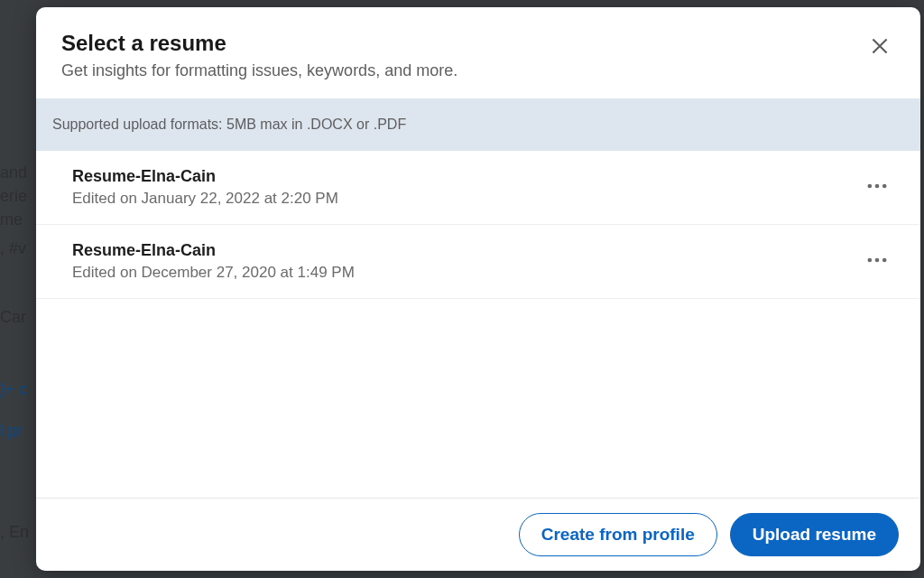 The height and width of the screenshot is (578, 924). What do you see at coordinates (213, 262) in the screenshot?
I see `resume-meta: Resume-Elna-Cain Edited on December 27, …` at bounding box center [213, 262].